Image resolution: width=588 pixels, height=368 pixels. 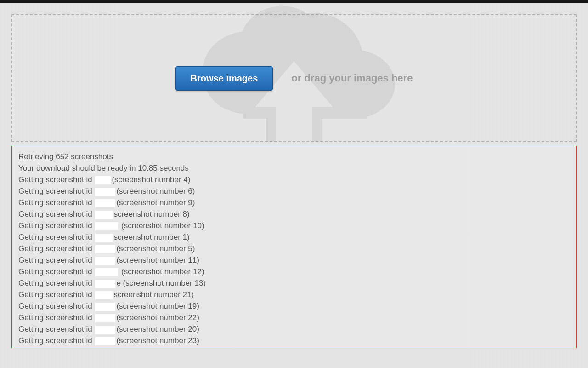 What do you see at coordinates (158, 260) in the screenshot?
I see `log-suffix: (screenshot number 11)` at bounding box center [158, 260].